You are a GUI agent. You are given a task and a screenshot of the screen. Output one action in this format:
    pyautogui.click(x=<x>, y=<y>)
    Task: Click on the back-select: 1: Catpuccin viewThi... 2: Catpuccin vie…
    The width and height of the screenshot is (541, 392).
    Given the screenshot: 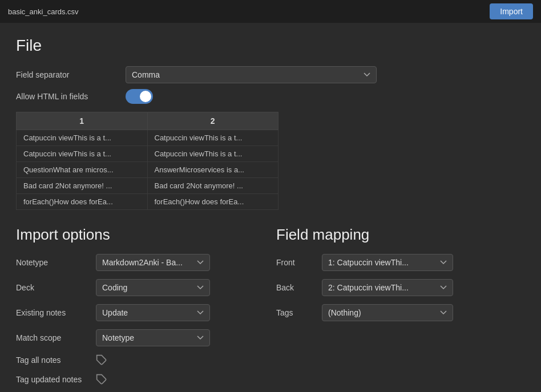 What is the action you would take?
    pyautogui.click(x=387, y=288)
    